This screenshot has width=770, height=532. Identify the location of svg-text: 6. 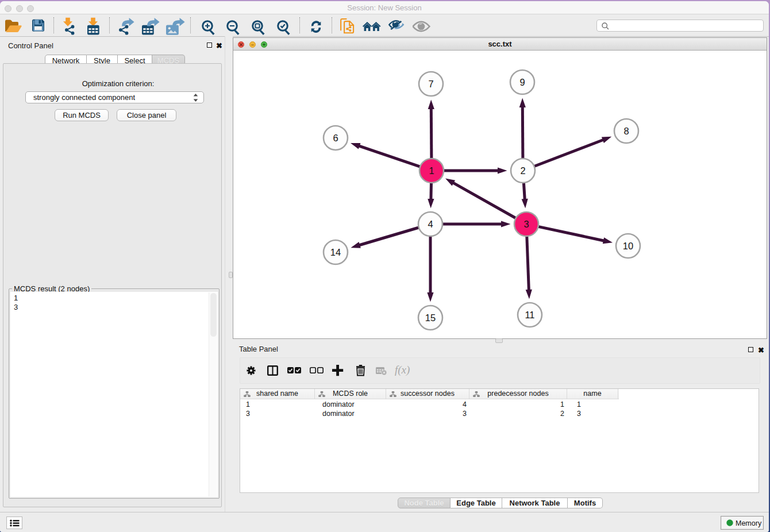
(336, 138).